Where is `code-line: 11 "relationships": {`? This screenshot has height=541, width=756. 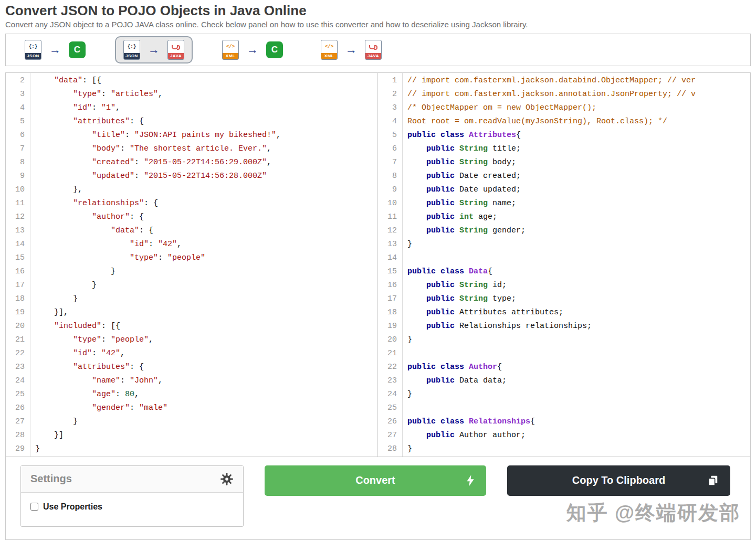
code-line: 11 "relationships": { is located at coordinates (192, 204).